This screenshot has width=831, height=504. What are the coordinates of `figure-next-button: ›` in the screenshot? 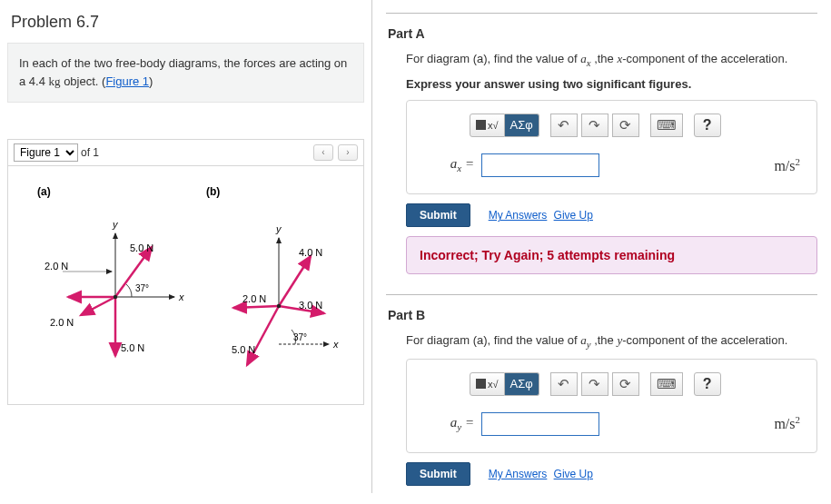 It's located at (348, 153).